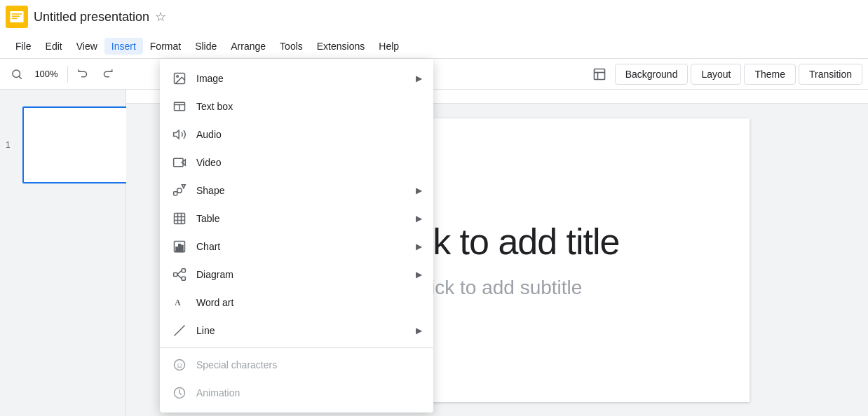 Image resolution: width=868 pixels, height=416 pixels. Describe the element at coordinates (179, 78) in the screenshot. I see `image-icon` at that location.